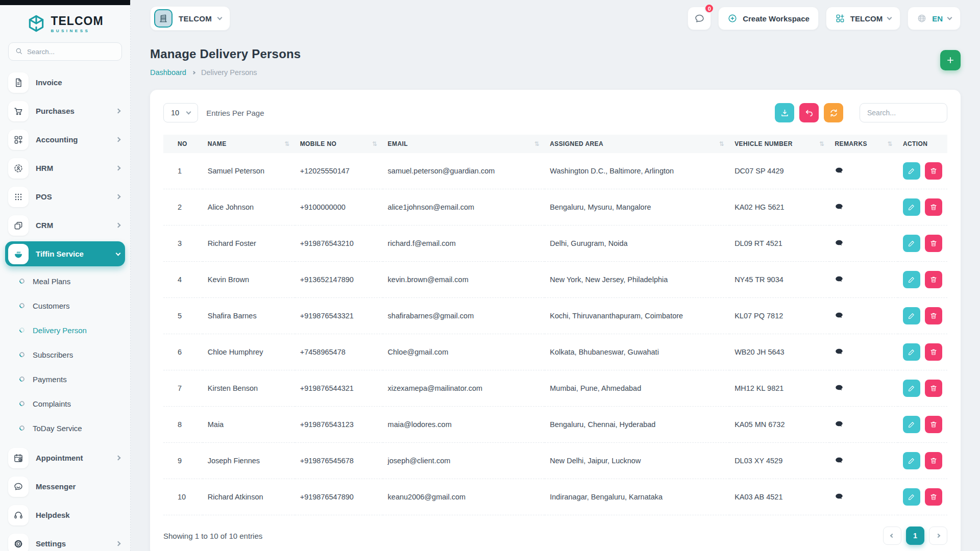 This screenshot has width=980, height=551. I want to click on workspace-building-icon, so click(163, 18).